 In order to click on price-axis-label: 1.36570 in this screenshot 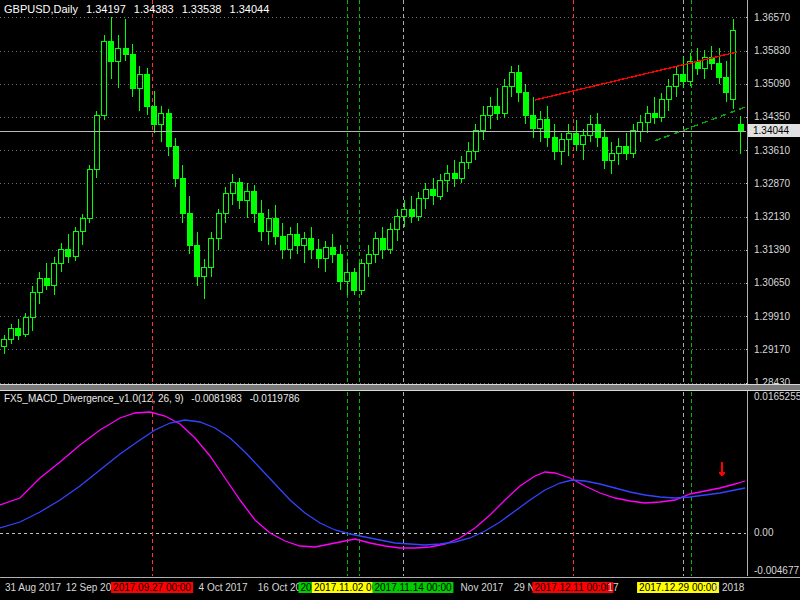, I will do `click(772, 18)`.